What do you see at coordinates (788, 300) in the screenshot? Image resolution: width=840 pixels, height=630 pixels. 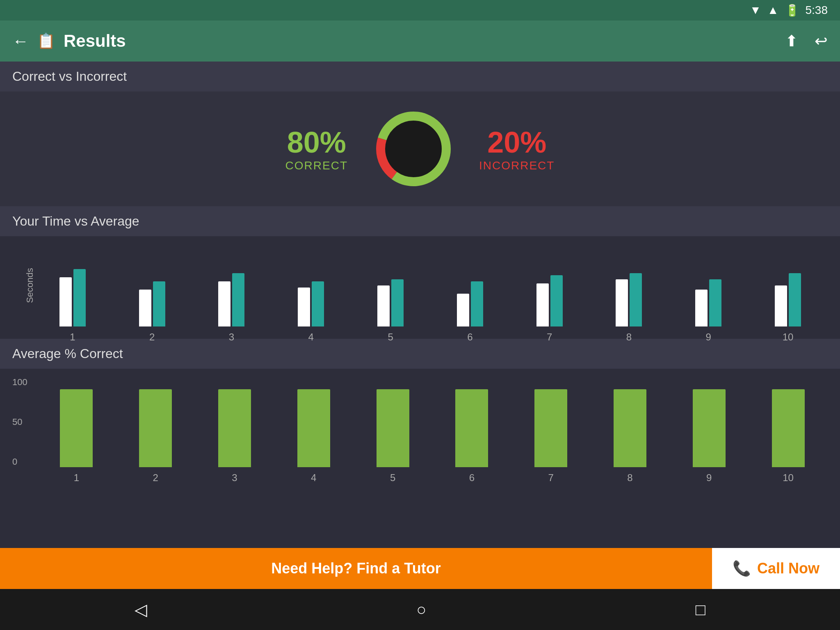 I see `bar-group-10: 10` at bounding box center [788, 300].